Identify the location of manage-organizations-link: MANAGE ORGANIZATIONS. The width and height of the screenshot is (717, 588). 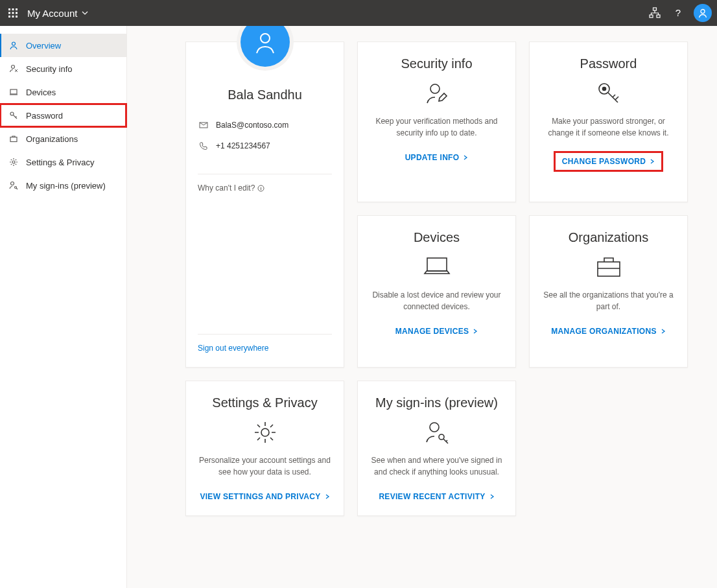
(608, 331).